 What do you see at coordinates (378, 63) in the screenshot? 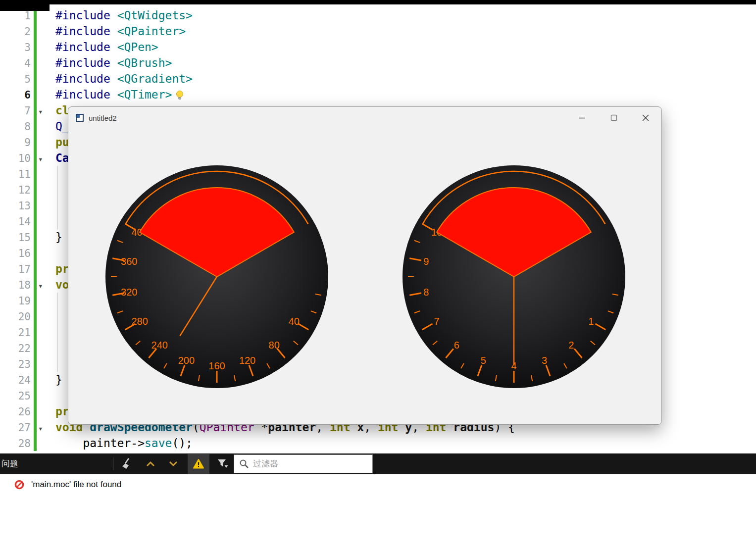
I see `code-line: 4#include <QBrush>` at bounding box center [378, 63].